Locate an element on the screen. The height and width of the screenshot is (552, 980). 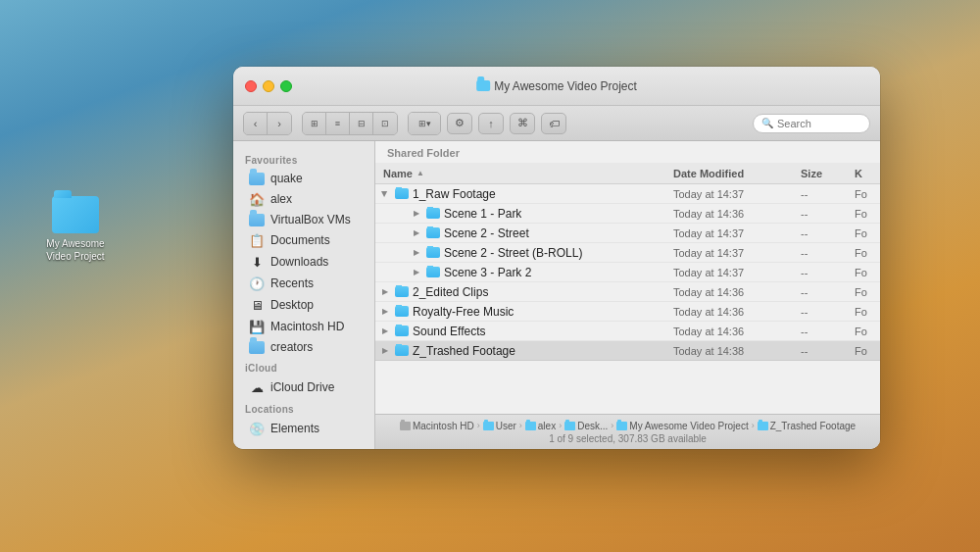
sidebar-item-quake: quake is located at coordinates (304, 178).